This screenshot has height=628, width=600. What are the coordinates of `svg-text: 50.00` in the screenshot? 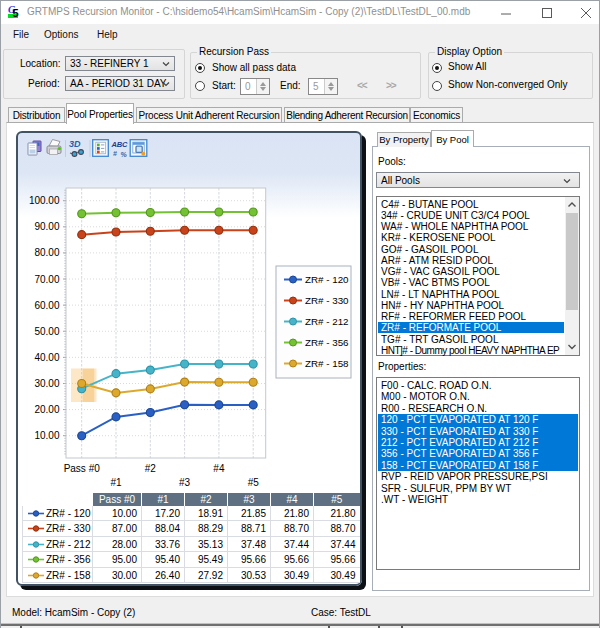 It's located at (46, 332).